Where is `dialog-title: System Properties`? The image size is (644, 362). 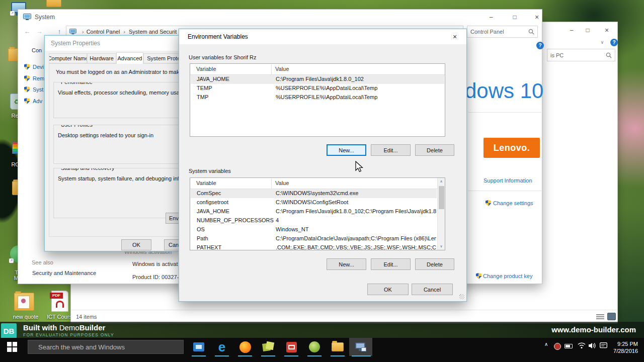
dialog-title: System Properties is located at coordinates (75, 43).